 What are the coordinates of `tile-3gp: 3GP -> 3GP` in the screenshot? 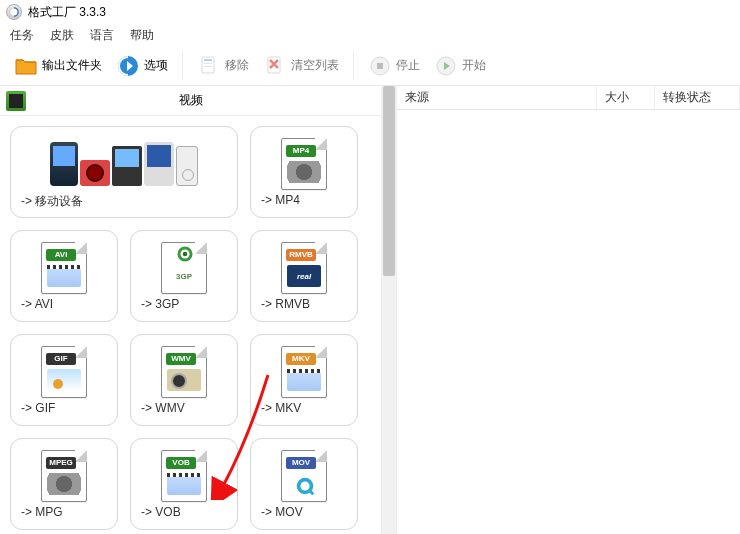 It's located at (184, 276).